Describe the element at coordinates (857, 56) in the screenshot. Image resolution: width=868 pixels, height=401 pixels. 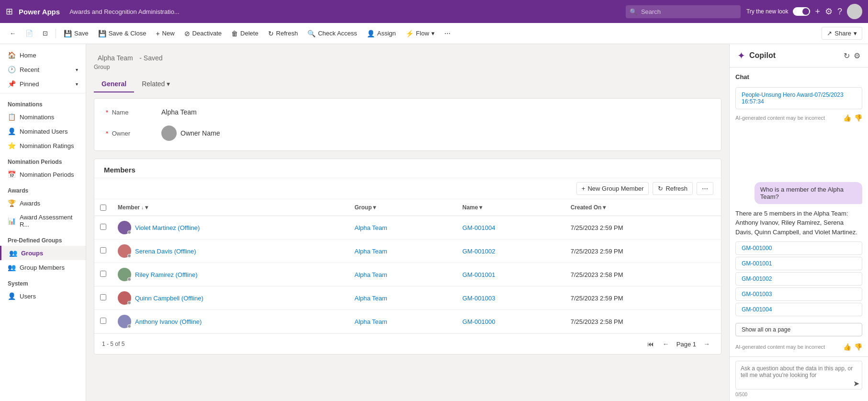
I see `copilot-settings-button: ⚙` at that location.